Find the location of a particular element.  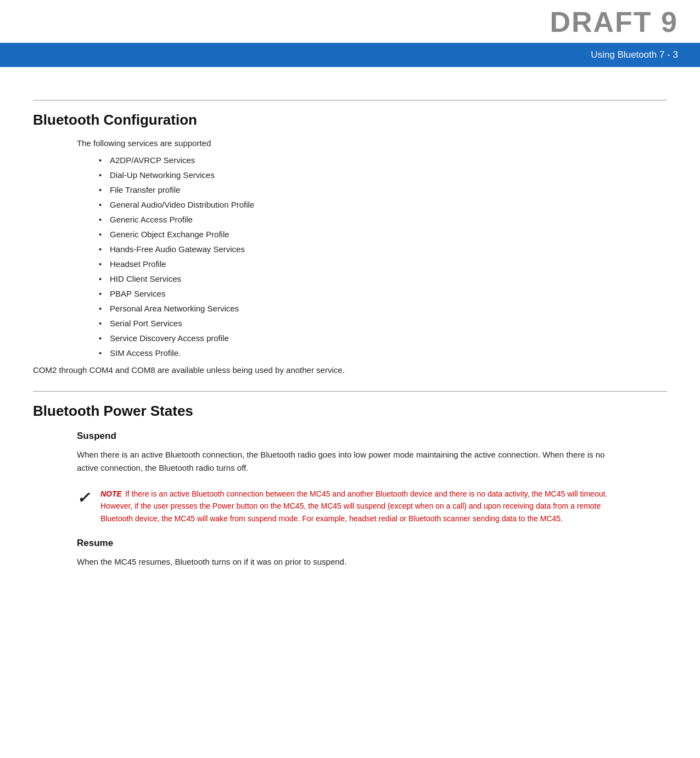

list-item: Personal Area Networking Services is located at coordinates (383, 309).